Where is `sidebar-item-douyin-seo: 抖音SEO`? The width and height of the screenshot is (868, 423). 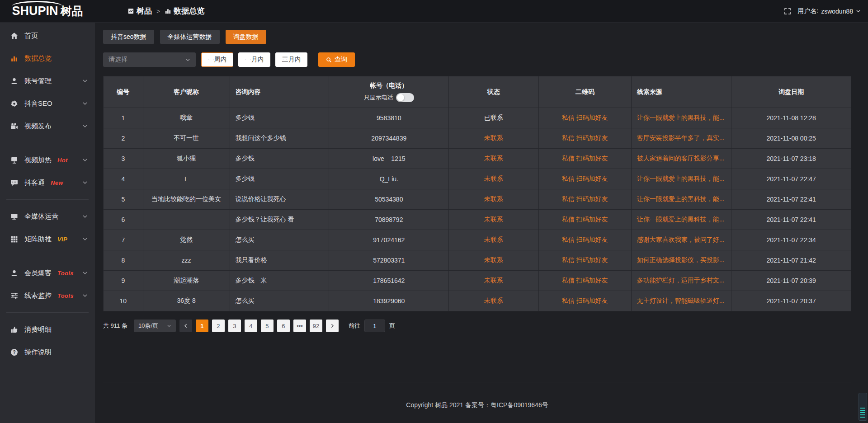 sidebar-item-douyin-seo: 抖音SEO is located at coordinates (47, 103).